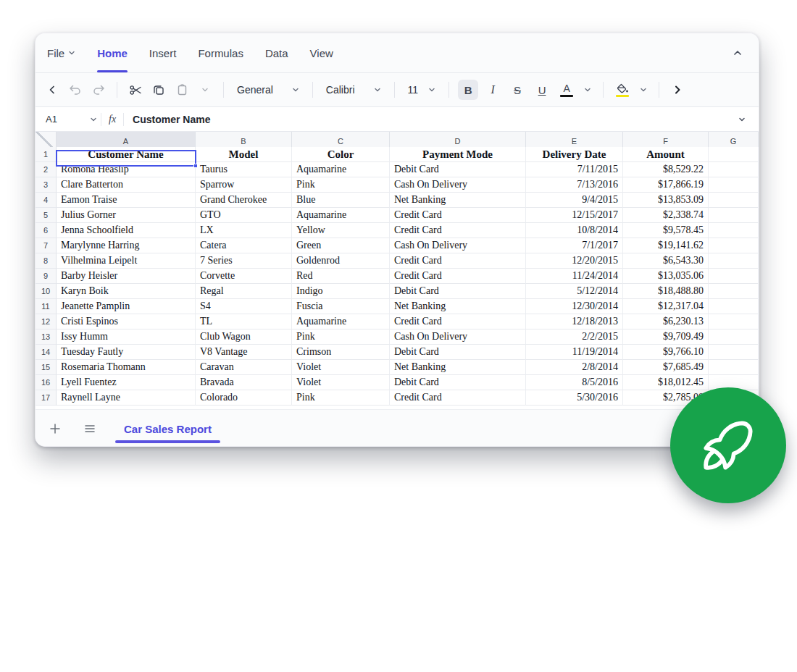 The width and height of the screenshot is (797, 672). I want to click on menu-formulas: Formulas, so click(220, 53).